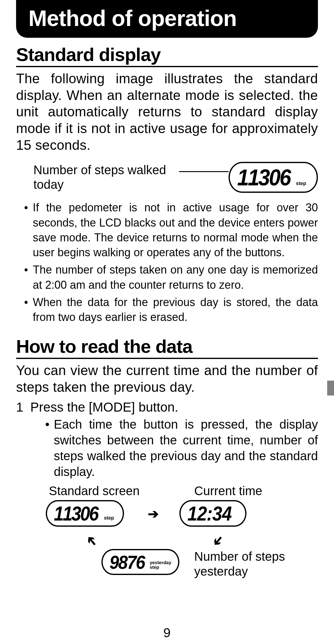 This screenshot has height=644, width=334. What do you see at coordinates (204, 171) in the screenshot?
I see `leader-line` at bounding box center [204, 171].